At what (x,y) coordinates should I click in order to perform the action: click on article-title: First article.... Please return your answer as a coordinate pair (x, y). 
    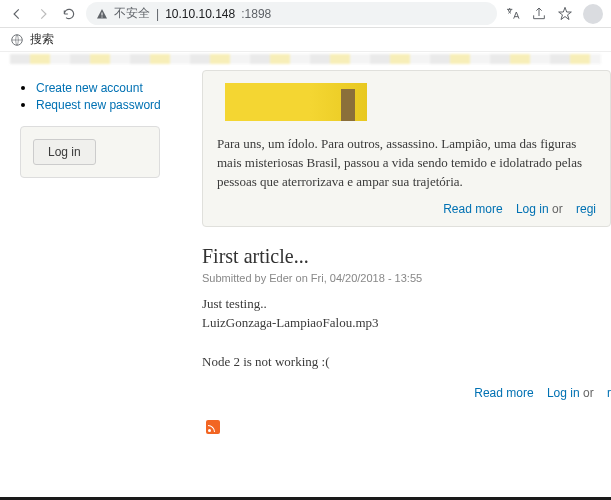
    Looking at the image, I should click on (406, 256).